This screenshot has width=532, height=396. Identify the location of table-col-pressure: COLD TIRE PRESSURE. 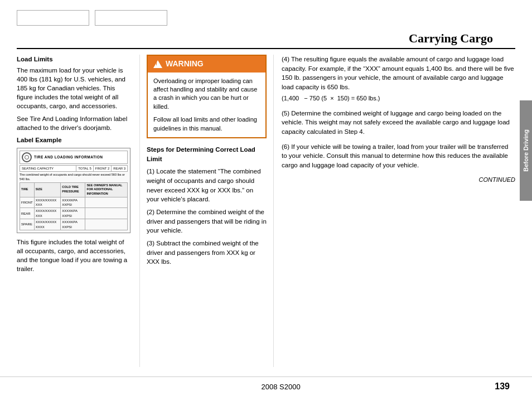
(73, 190).